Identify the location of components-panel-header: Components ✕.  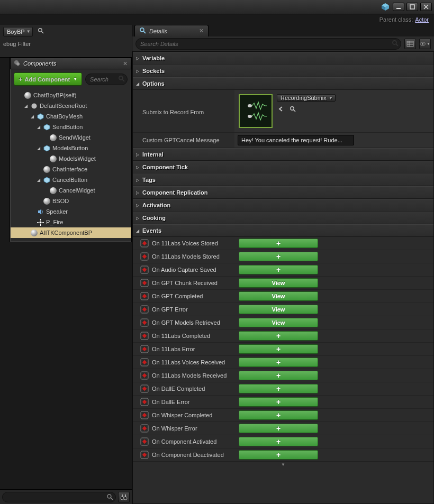
(71, 63).